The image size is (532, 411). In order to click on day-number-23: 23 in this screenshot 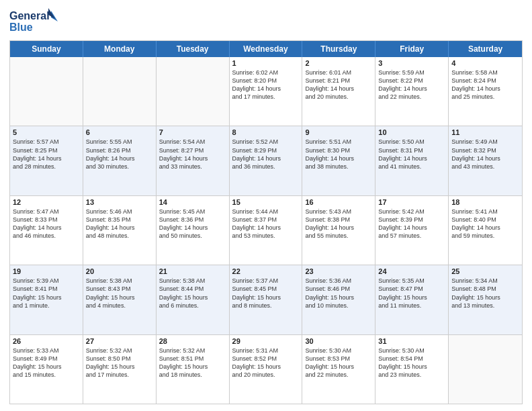, I will do `click(339, 271)`.